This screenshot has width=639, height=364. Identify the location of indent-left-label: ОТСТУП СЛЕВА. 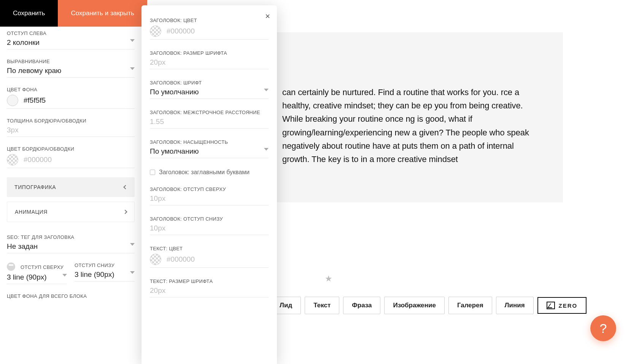
(71, 33).